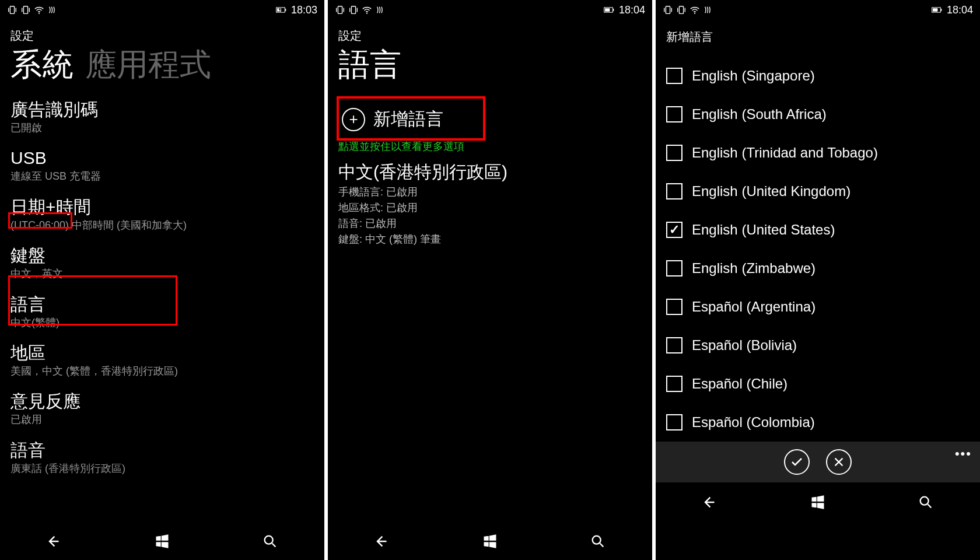  I want to click on setting-title: 意見反應, so click(162, 401).